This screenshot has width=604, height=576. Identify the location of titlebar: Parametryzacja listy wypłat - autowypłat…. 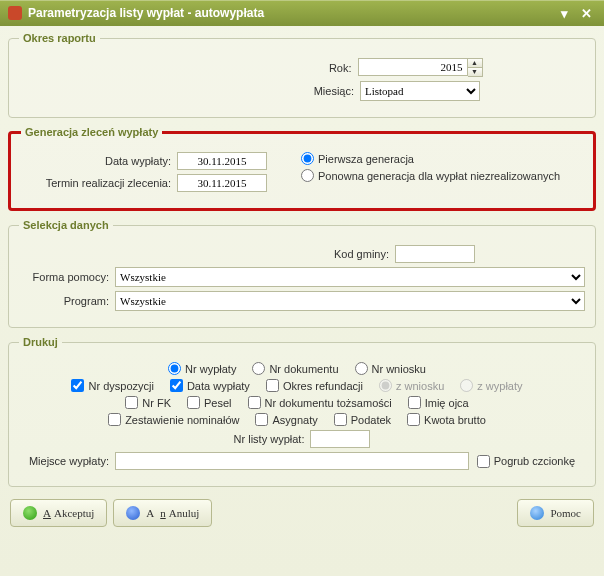
(302, 13).